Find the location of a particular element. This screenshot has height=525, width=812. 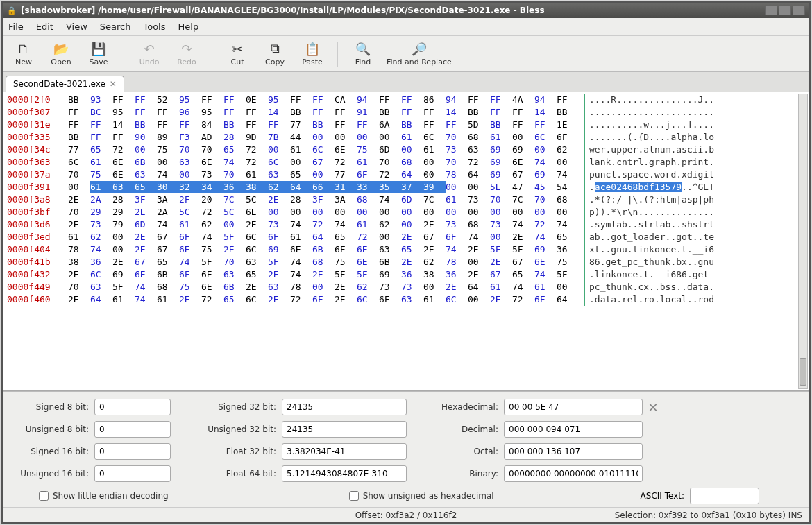

bytes-cell: 38362E6765745F70635F7468756E6B2E6278002E… is located at coordinates (323, 262).